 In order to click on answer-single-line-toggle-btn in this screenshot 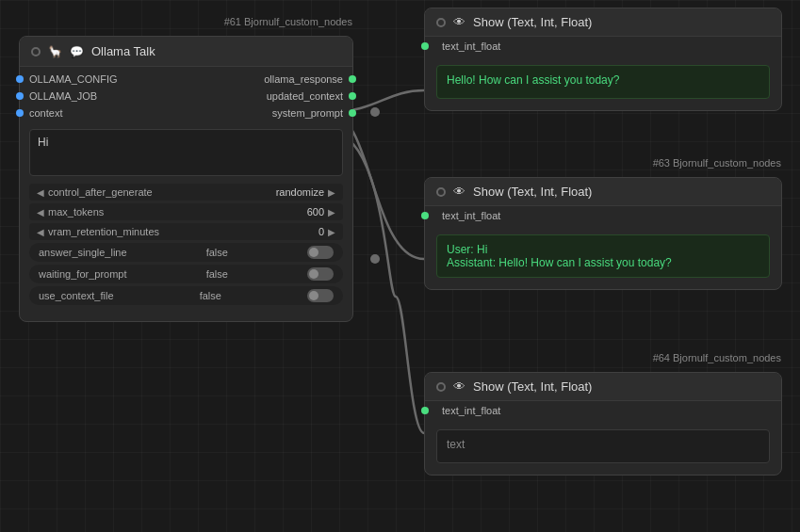, I will do `click(320, 252)`.